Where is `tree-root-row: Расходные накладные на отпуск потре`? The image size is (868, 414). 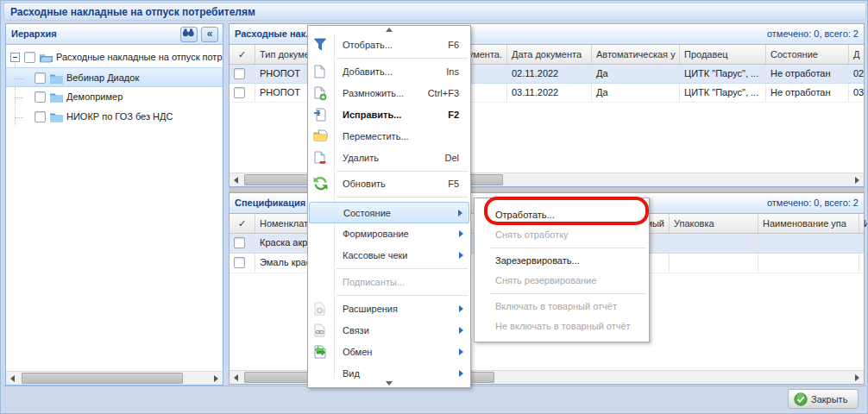 tree-root-row: Расходные накладные на отпуск потре is located at coordinates (114, 57).